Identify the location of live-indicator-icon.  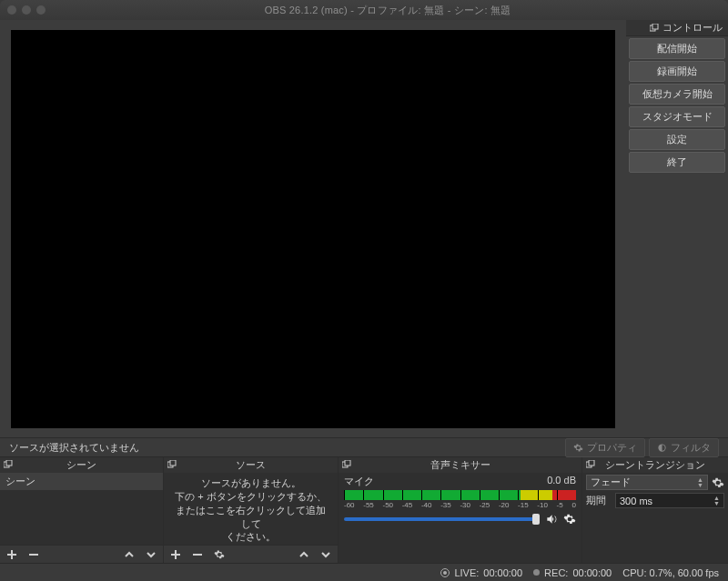
(445, 573).